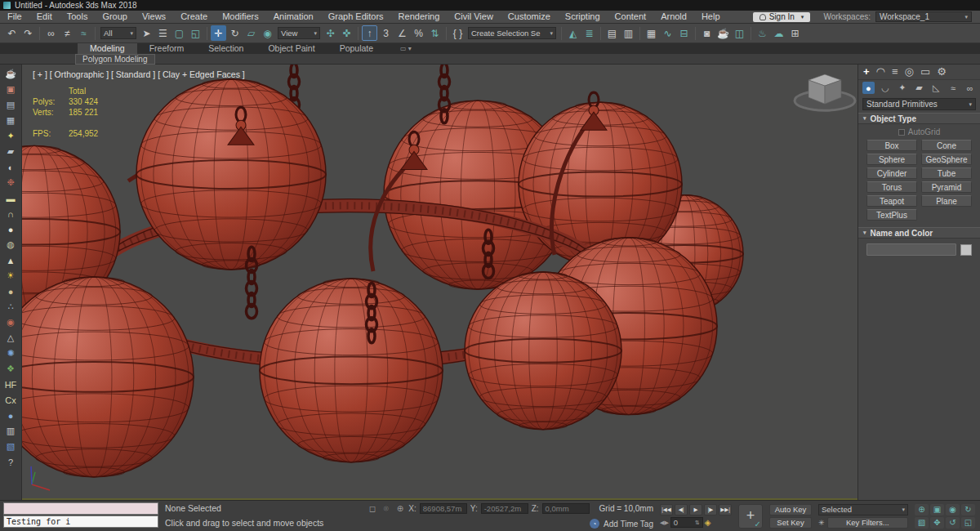  Describe the element at coordinates (966, 250) in the screenshot. I see `object-color-swatch` at that location.